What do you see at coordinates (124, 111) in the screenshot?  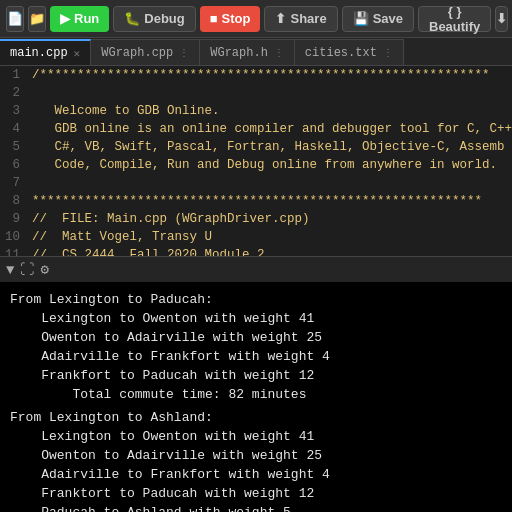 I see `line-content: Welcome to GDB Online.` at bounding box center [124, 111].